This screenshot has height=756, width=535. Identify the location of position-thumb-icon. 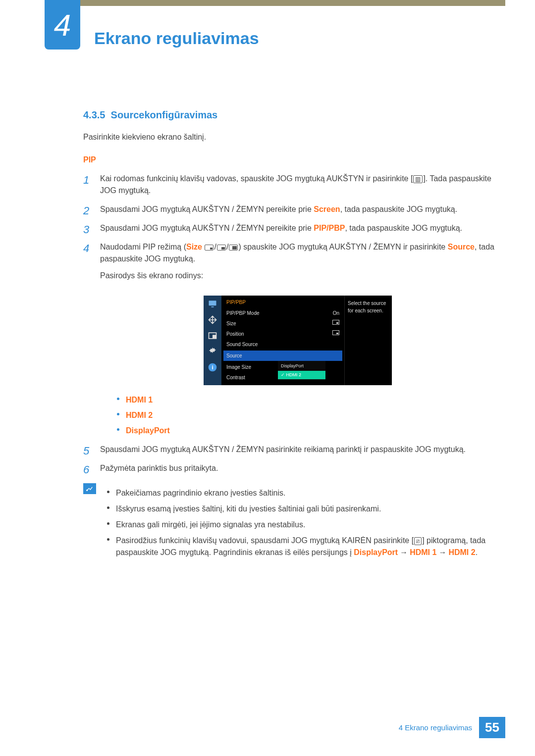
(336, 333).